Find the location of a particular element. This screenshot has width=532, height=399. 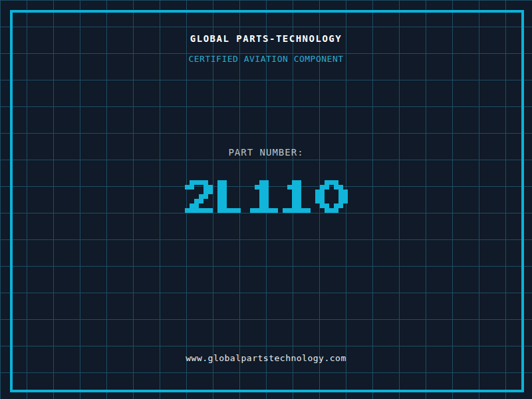

part-number-display is located at coordinates (266, 197).